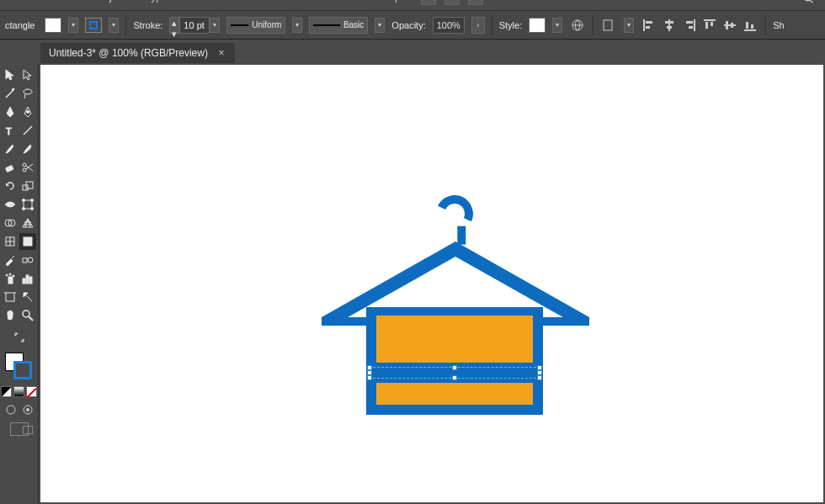 The width and height of the screenshot is (825, 504). Describe the element at coordinates (750, 25) in the screenshot. I see `align-bottom-icon` at that location.